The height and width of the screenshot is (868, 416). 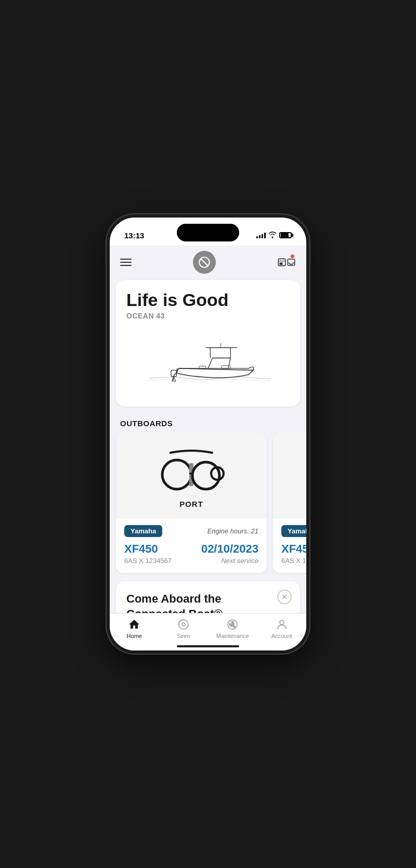 What do you see at coordinates (292, 256) in the screenshot?
I see `notification-badge` at bounding box center [292, 256].